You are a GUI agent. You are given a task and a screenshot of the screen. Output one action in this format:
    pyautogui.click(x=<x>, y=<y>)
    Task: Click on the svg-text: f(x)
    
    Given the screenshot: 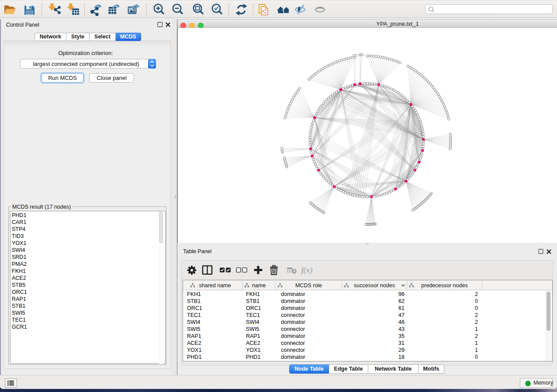 What is the action you would take?
    pyautogui.click(x=307, y=270)
    